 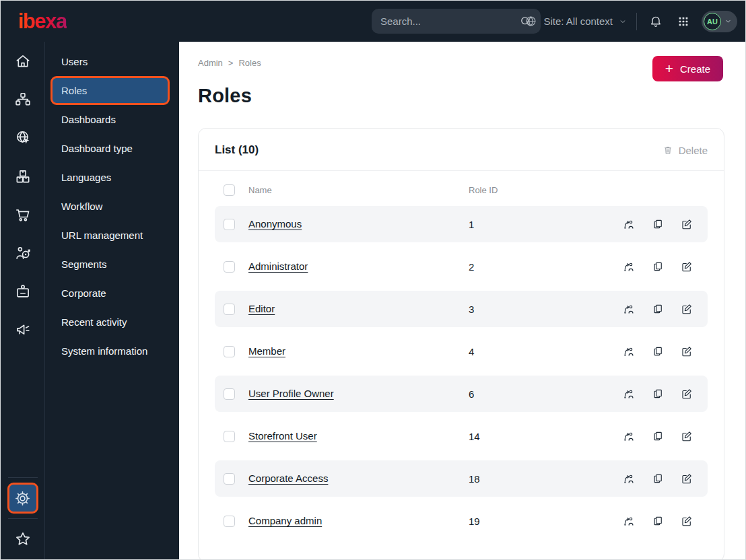 What do you see at coordinates (578, 22) in the screenshot?
I see `site-context-label: Site: All context` at bounding box center [578, 22].